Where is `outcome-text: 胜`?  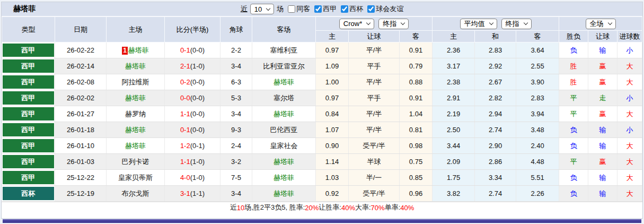 outcome-text: 胜 is located at coordinates (574, 66).